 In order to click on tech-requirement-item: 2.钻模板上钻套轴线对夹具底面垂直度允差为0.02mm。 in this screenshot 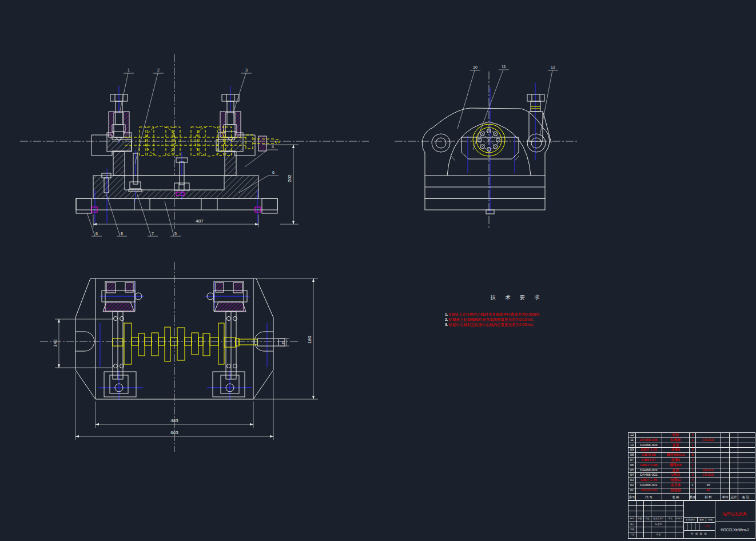, I will do `click(502, 320)`.